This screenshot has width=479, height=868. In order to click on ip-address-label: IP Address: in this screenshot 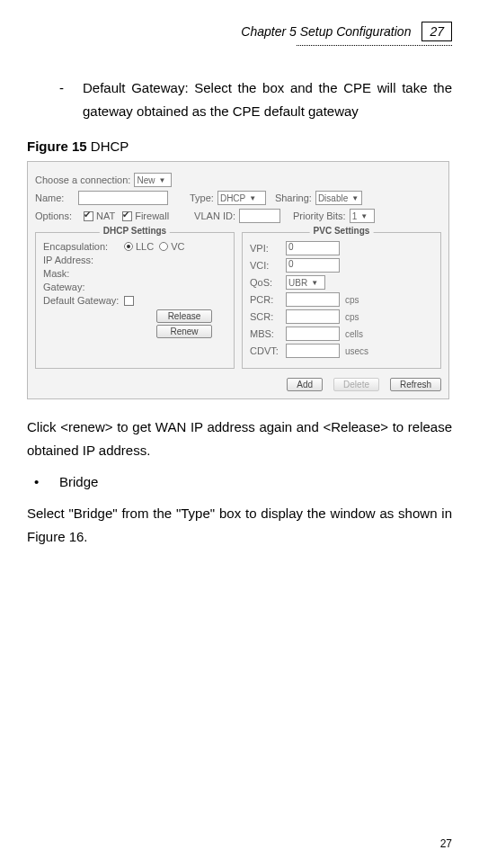, I will do `click(84, 260)`.